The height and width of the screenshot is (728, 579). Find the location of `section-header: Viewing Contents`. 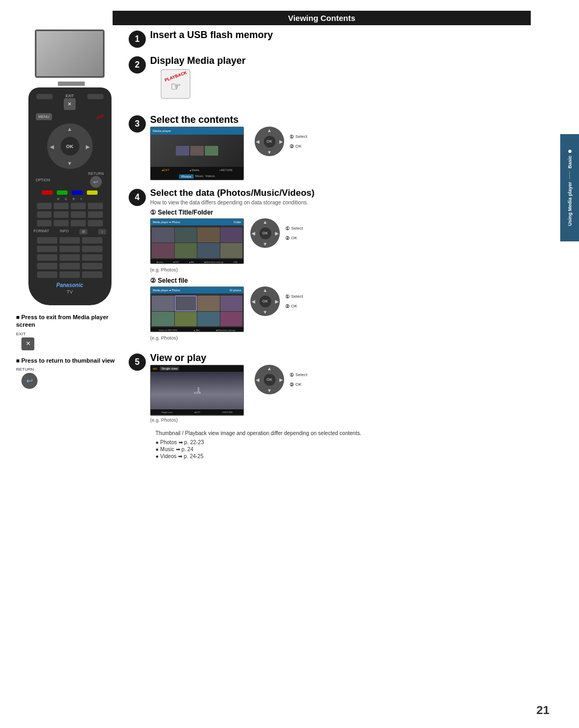

section-header: Viewing Contents is located at coordinates (322, 18).